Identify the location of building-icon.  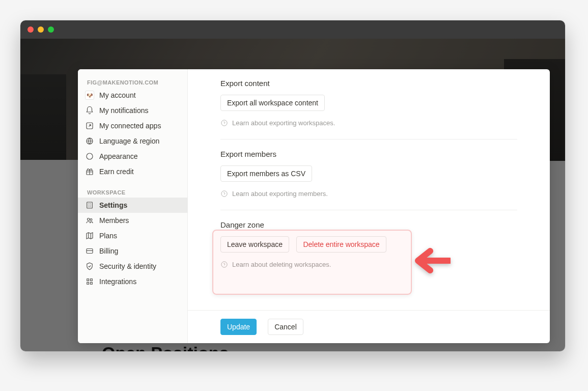
(90, 205).